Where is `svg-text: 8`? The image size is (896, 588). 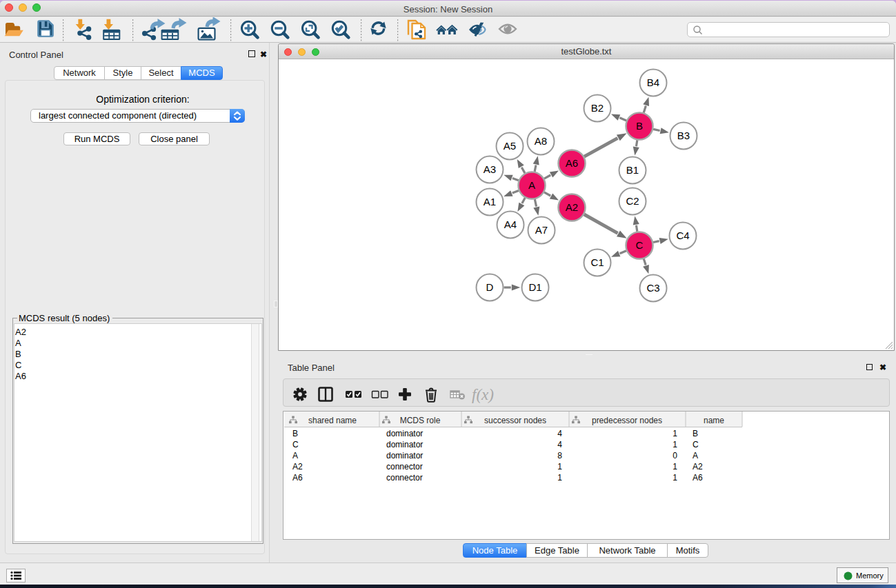 svg-text: 8 is located at coordinates (560, 456).